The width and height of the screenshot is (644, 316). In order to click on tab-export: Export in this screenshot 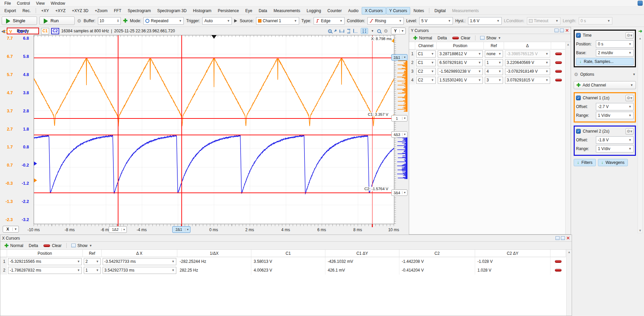, I will do `click(10, 11)`.